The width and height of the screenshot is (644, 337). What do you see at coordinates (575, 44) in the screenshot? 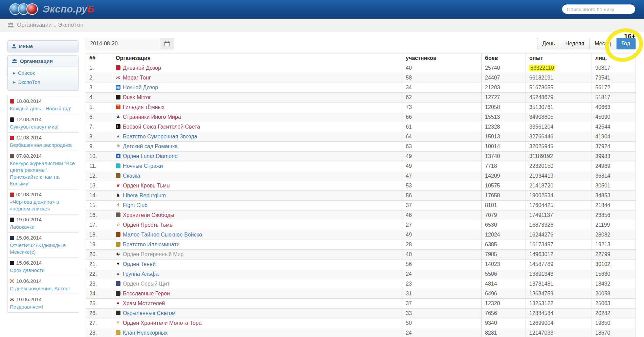
I see `period-button-week: Неделя` at bounding box center [575, 44].